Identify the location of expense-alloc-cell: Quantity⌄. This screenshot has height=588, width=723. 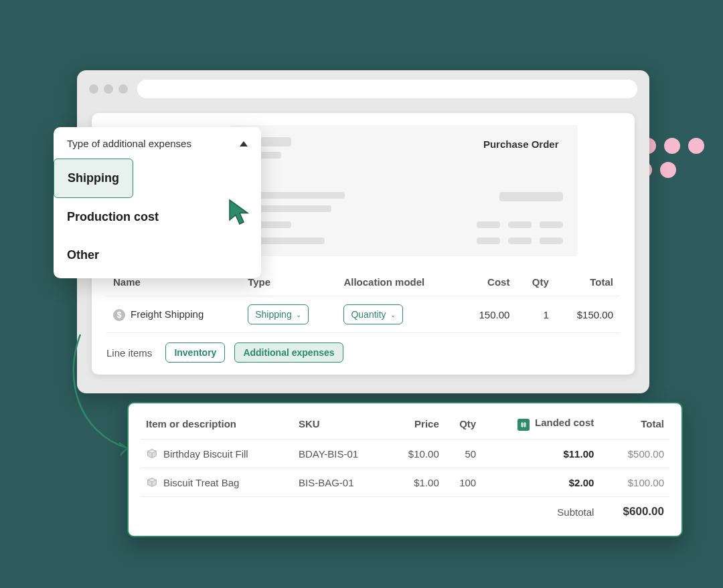
(398, 314).